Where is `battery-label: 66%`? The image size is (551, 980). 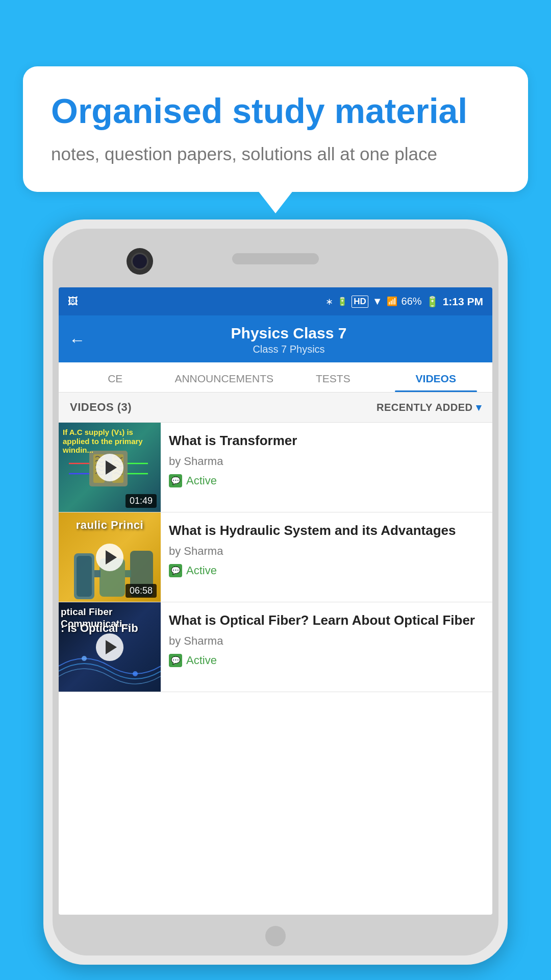 battery-label: 66% is located at coordinates (412, 301).